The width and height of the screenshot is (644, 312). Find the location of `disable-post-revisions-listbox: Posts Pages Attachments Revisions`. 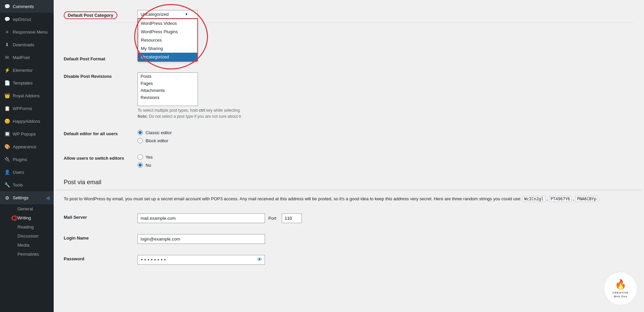

disable-post-revisions-listbox: Posts Pages Attachments Revisions is located at coordinates (168, 89).